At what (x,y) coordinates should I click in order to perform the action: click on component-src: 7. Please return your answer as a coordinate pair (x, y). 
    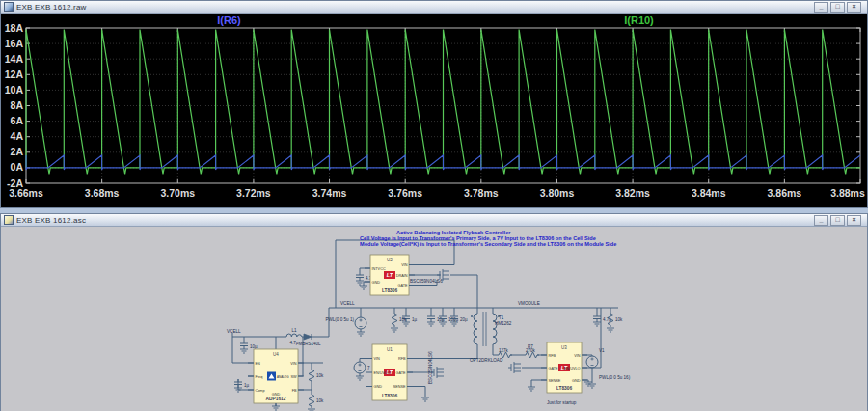
    Looking at the image, I should click on (363, 368).